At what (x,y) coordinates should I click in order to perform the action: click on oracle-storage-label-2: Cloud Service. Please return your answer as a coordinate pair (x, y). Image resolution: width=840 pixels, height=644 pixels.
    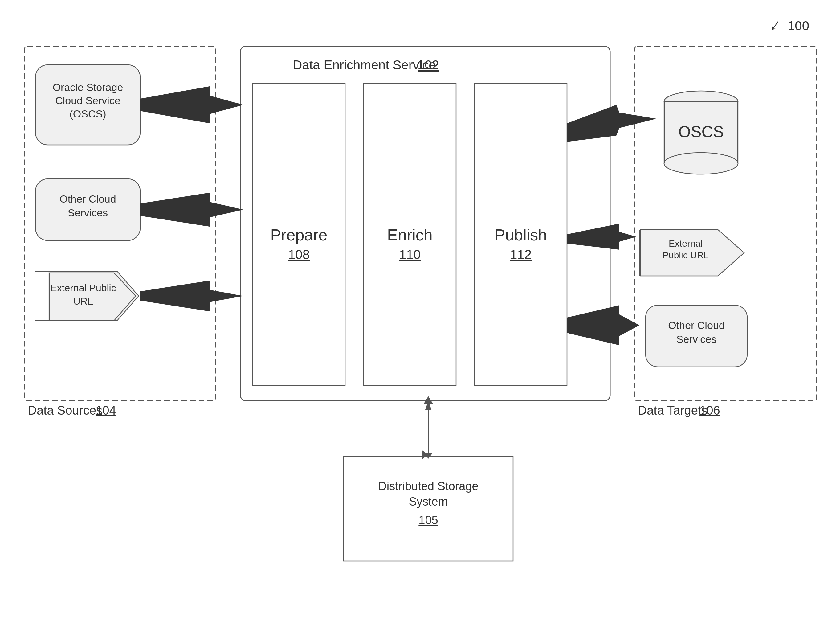
    Looking at the image, I should click on (88, 100).